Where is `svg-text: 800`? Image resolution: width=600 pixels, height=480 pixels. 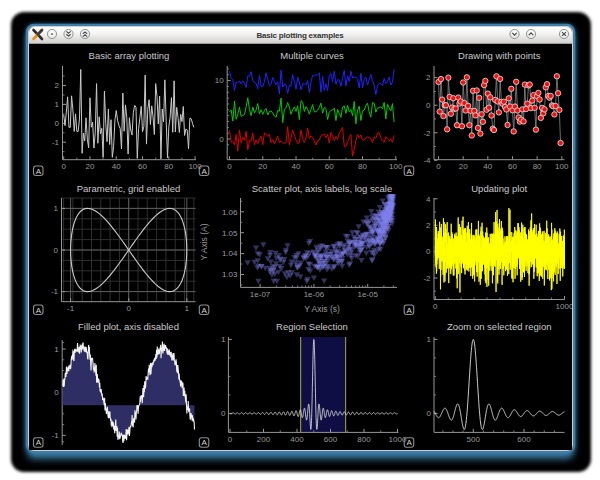
svg-text: 800 is located at coordinates (364, 440).